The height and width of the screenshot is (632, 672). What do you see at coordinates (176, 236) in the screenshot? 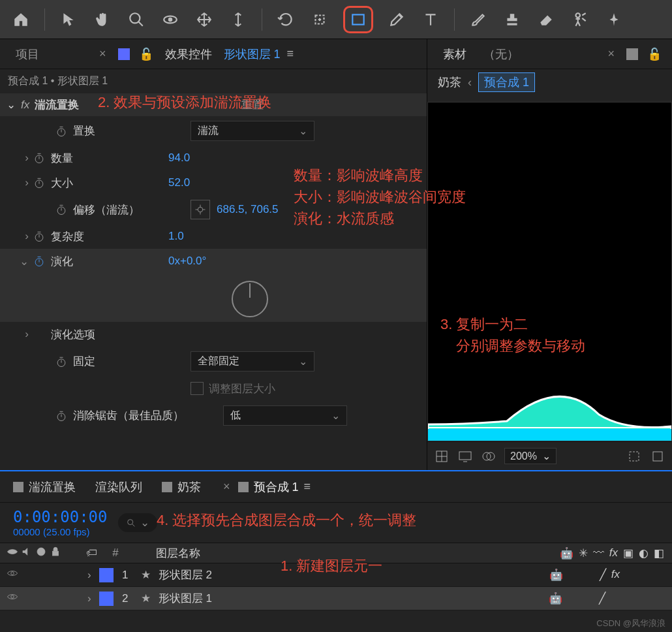
I see `complexity-value: 1.0` at bounding box center [176, 236].